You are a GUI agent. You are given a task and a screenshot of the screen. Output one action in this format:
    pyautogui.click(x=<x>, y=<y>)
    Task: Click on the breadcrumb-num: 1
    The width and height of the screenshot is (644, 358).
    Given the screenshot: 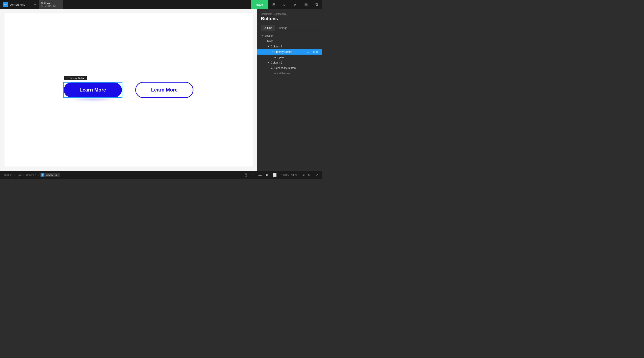 What is the action you would take?
    pyautogui.click(x=42, y=175)
    